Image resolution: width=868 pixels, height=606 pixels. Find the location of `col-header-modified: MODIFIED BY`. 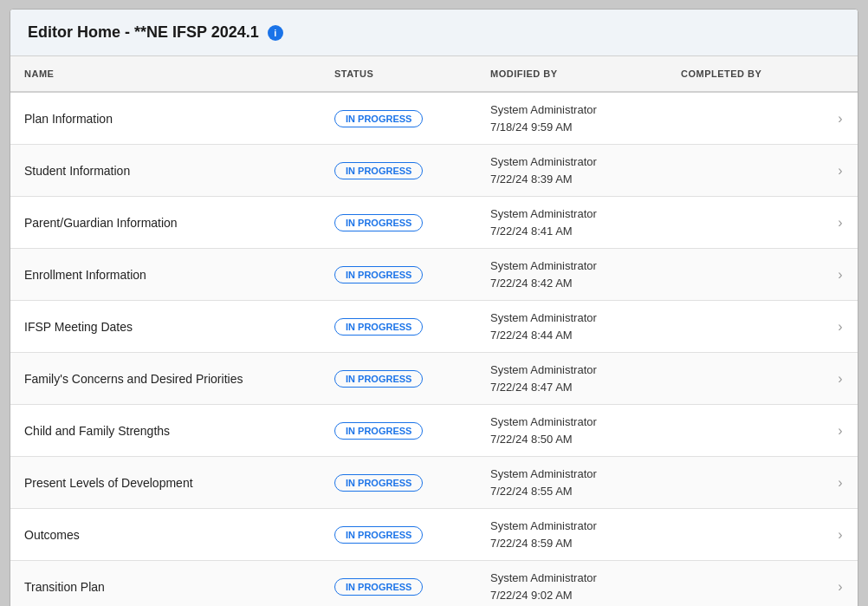

col-header-modified: MODIFIED BY is located at coordinates (572, 74).